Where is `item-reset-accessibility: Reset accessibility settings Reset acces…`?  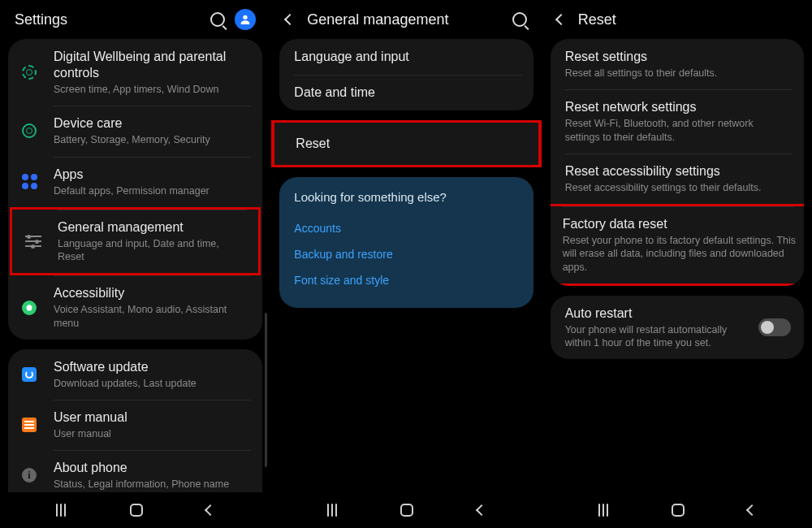 item-reset-accessibility: Reset accessibility settings Reset acces… is located at coordinates (677, 179).